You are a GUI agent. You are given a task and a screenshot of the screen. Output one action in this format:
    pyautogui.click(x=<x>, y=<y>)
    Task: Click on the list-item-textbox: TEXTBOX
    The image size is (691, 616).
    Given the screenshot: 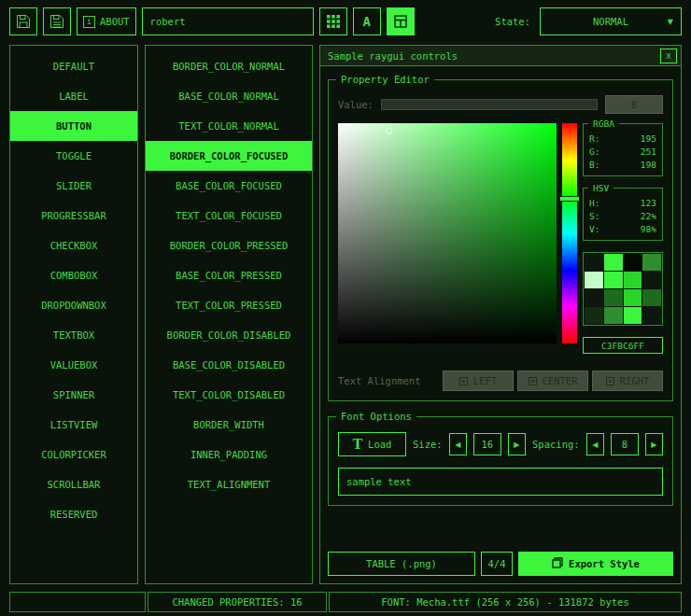 What is the action you would take?
    pyautogui.click(x=74, y=335)
    